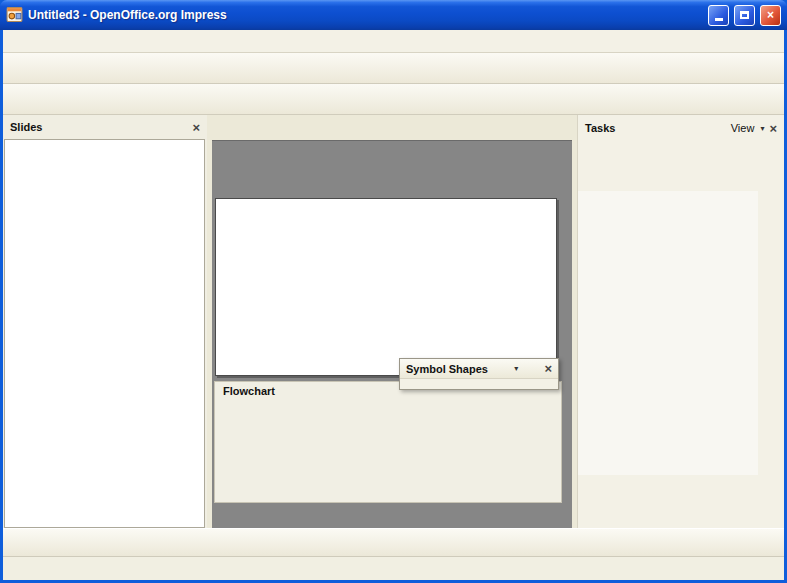  What do you see at coordinates (388, 442) in the screenshot?
I see `flowchart-toolbar: Flowchart` at bounding box center [388, 442].